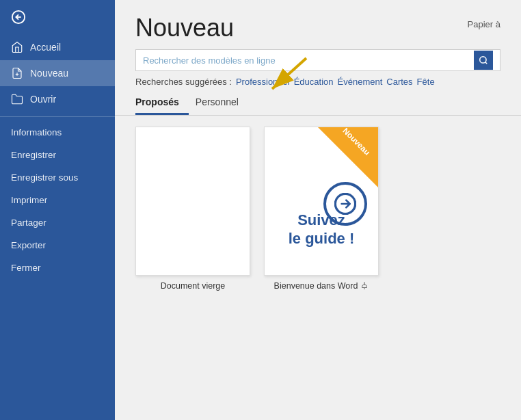 The width and height of the screenshot is (521, 420). What do you see at coordinates (185, 28) in the screenshot?
I see `page-title: Nouveau` at bounding box center [185, 28].